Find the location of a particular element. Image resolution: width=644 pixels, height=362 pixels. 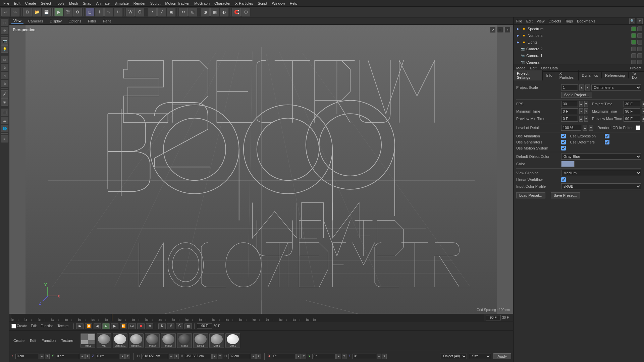

tab-referencing: Referencing is located at coordinates (615, 75).